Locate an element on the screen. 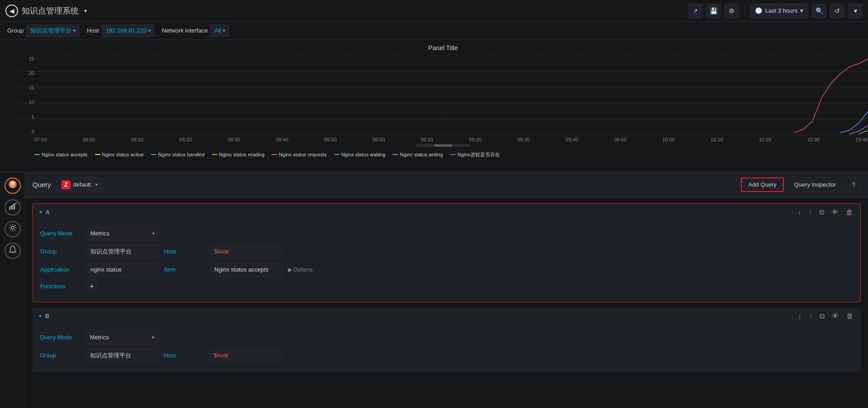 The image size is (868, 408). network-select: All ▾ is located at coordinates (220, 31).